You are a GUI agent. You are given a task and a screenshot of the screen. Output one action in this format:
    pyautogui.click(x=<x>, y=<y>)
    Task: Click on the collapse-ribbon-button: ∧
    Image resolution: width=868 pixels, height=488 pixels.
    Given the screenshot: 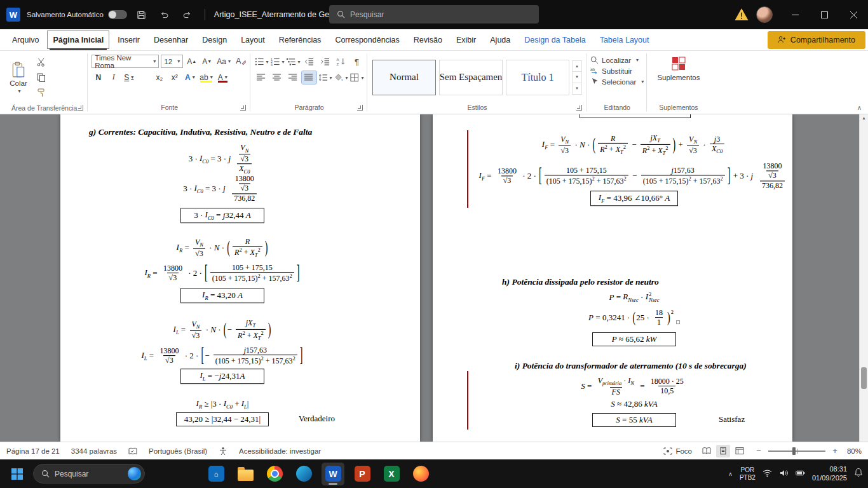 What is the action you would take?
    pyautogui.click(x=859, y=108)
    